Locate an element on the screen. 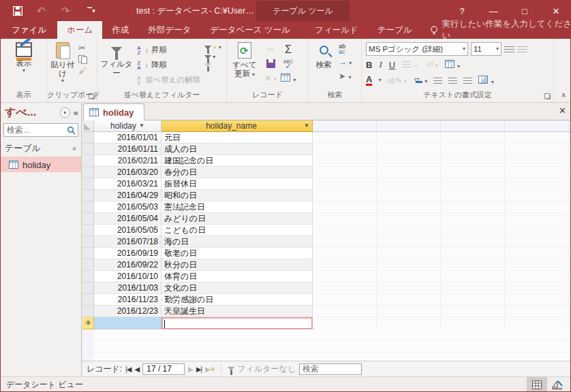 This screenshot has height=392, width=571. italic-button: I is located at coordinates (380, 65).